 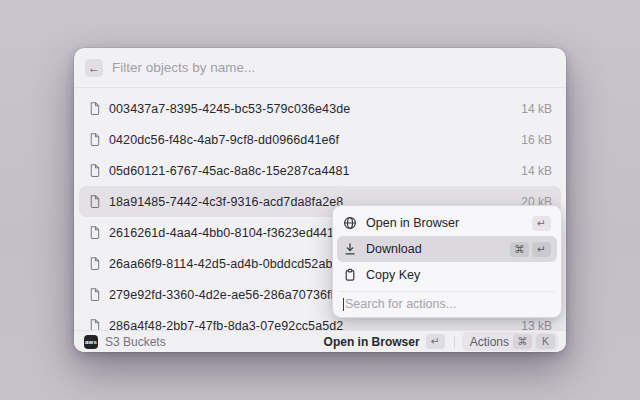 I want to click on footer-primary-label: Open in Browser, so click(x=372, y=342).